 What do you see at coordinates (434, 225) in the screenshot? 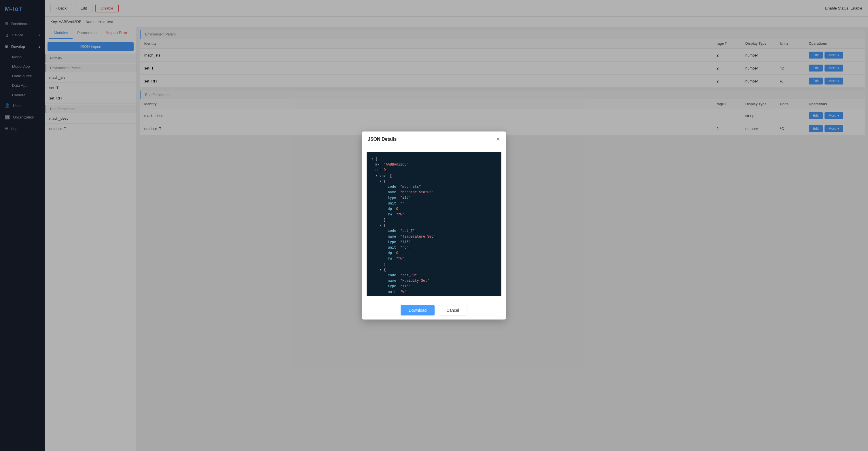
I see `json-details-modal: JSON Details ✕ ▾ { mk: "AABBAdi2DB", un:…` at bounding box center [434, 225].